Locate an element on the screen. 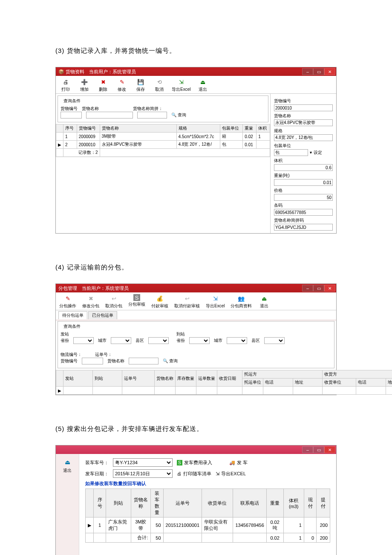  caption-3: (3) 货物记录入库，并将货物统一编号。 is located at coordinates (196, 51).